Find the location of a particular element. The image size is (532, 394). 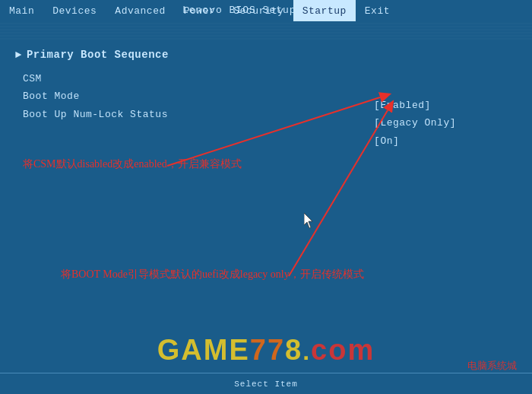

menu-startup: Startup is located at coordinates (325, 11).